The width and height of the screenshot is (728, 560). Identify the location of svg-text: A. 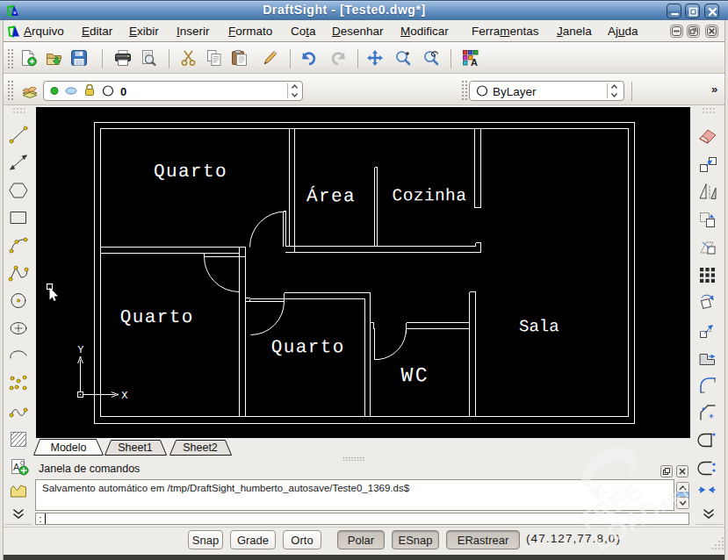
(474, 62).